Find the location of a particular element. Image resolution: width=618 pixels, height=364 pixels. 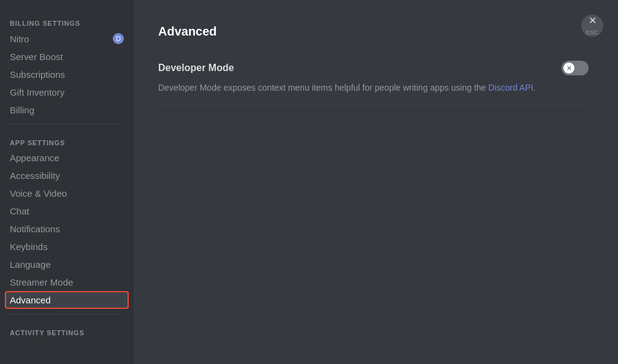

toggle-knob: ✕ is located at coordinates (569, 68).